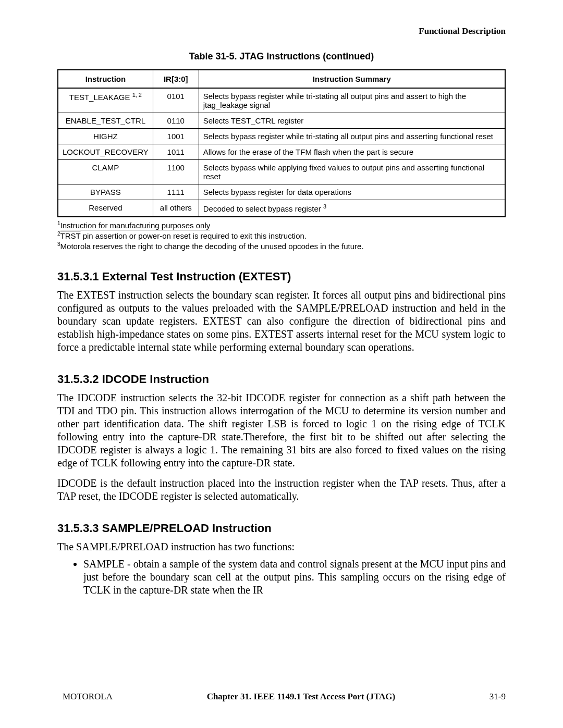 Image resolution: width=563 pixels, height=728 pixels. I want to click on table-header-row: Instruction IR[3:0] Instruction Summary, so click(282, 79).